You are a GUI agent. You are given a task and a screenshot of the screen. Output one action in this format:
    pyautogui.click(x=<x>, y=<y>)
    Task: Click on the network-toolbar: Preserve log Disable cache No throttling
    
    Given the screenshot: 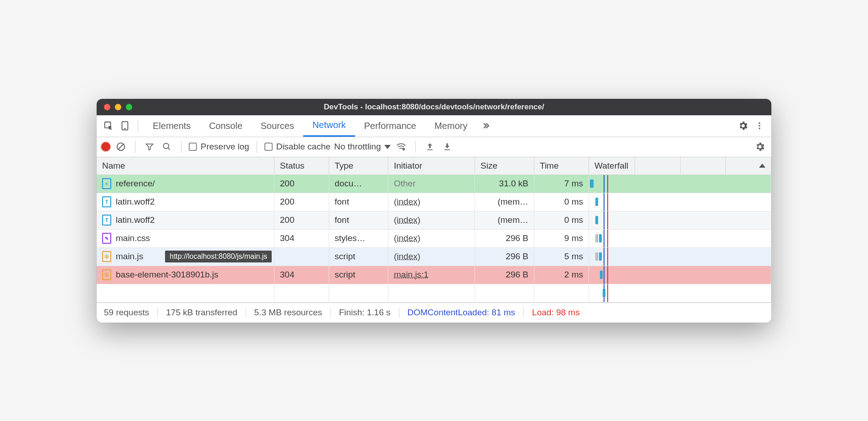 What is the action you would take?
    pyautogui.click(x=434, y=147)
    